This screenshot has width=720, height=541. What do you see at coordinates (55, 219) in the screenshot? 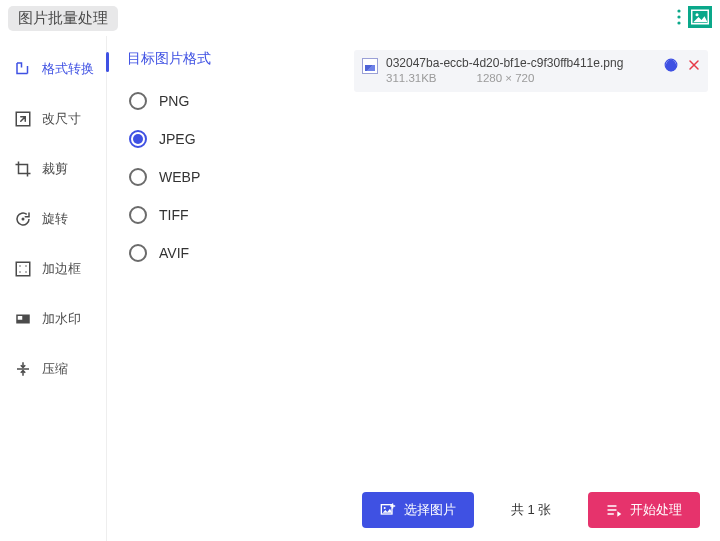
I see `sidebar-item-label: 旋转` at bounding box center [55, 219].